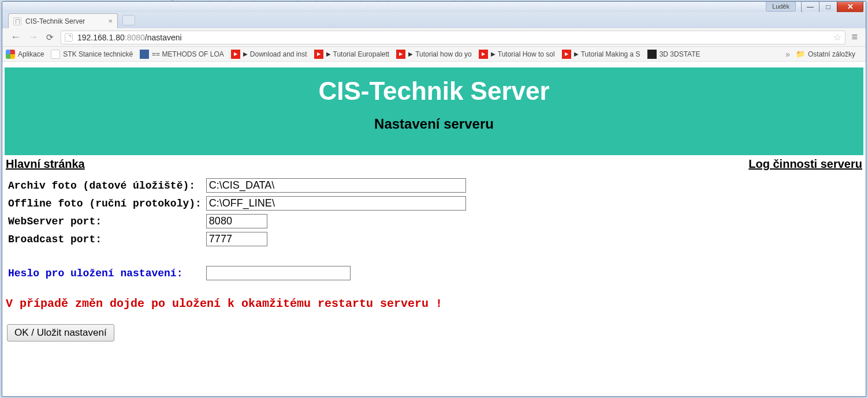  Describe the element at coordinates (278, 54) in the screenshot. I see `bookmark-label: Download and inst` at that location.